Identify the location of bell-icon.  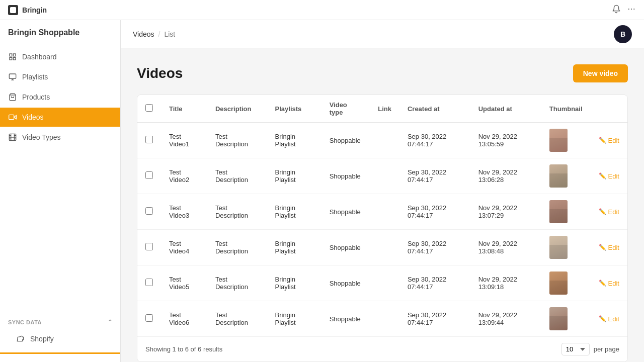
(616, 10).